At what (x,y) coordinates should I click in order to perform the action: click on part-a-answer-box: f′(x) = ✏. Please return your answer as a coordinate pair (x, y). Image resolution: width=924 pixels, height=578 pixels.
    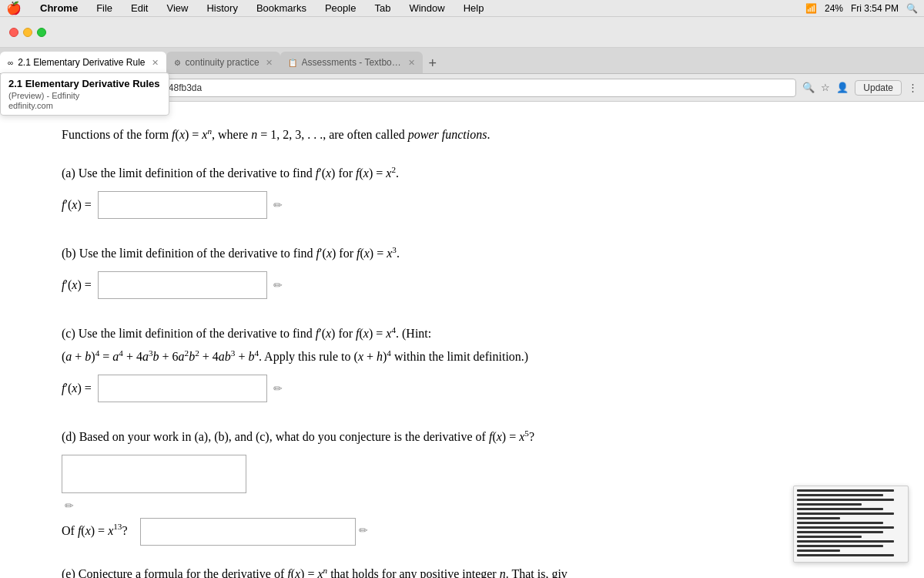
    Looking at the image, I should click on (172, 205).